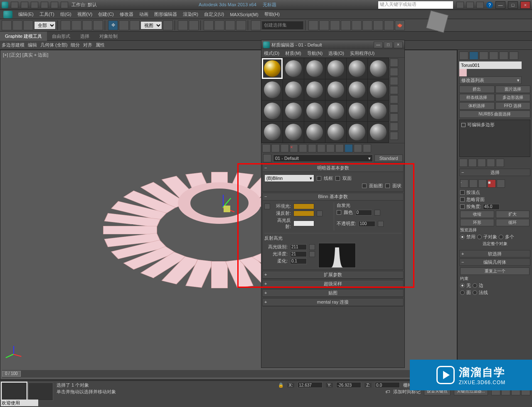  What do you see at coordinates (394, 136) in the screenshot?
I see `mat-map-nav-icon` at bounding box center [394, 136].